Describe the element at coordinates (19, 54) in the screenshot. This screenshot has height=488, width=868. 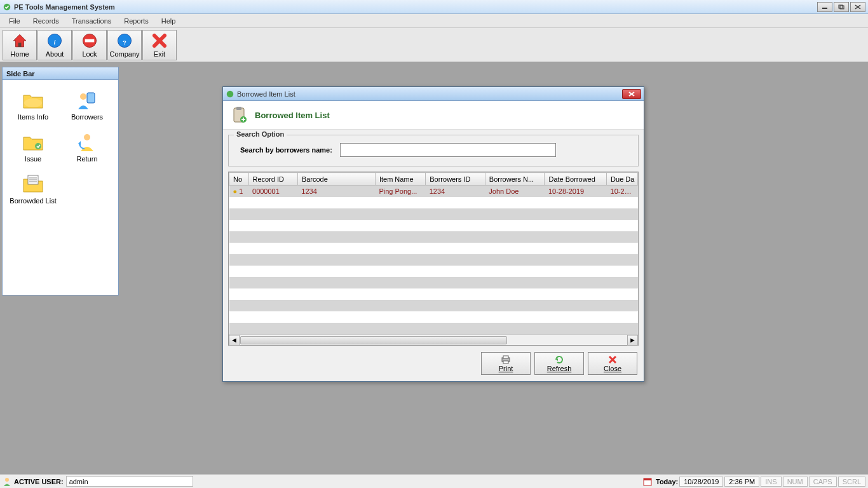
I see `home-label: Home` at that location.